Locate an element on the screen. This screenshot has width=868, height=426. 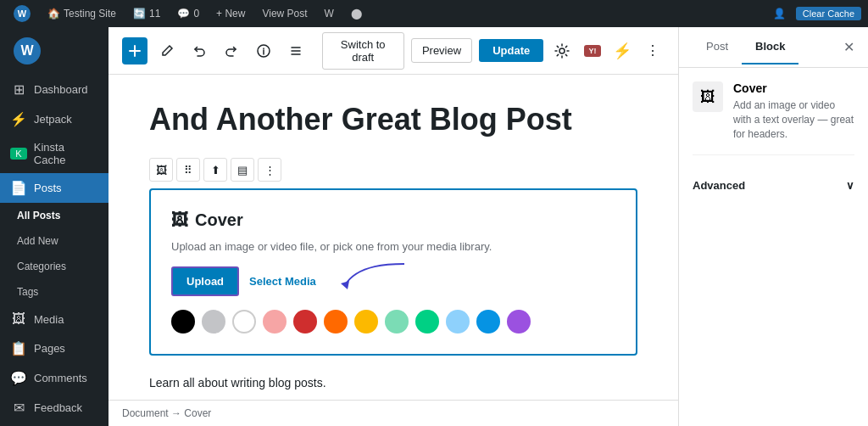
right-sidebar-close-button: ✕ is located at coordinates (849, 48).